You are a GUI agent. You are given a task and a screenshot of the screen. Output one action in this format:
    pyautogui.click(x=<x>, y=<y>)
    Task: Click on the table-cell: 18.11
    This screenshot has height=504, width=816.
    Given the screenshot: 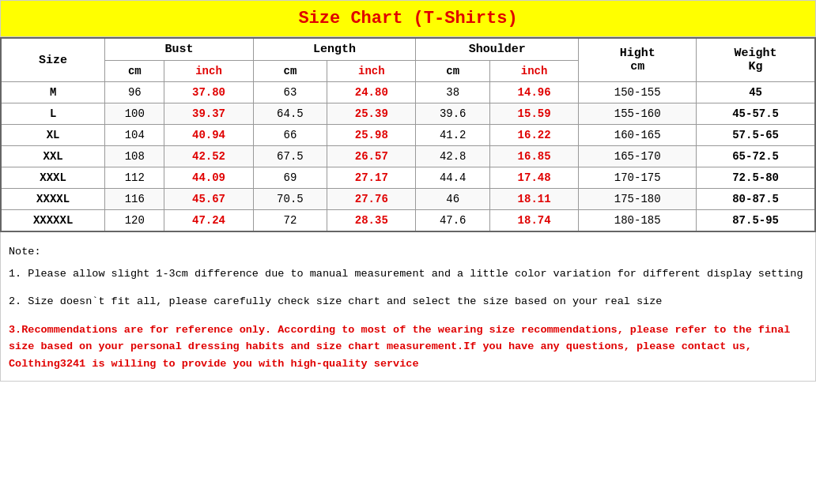 What is the action you would take?
    pyautogui.click(x=535, y=199)
    